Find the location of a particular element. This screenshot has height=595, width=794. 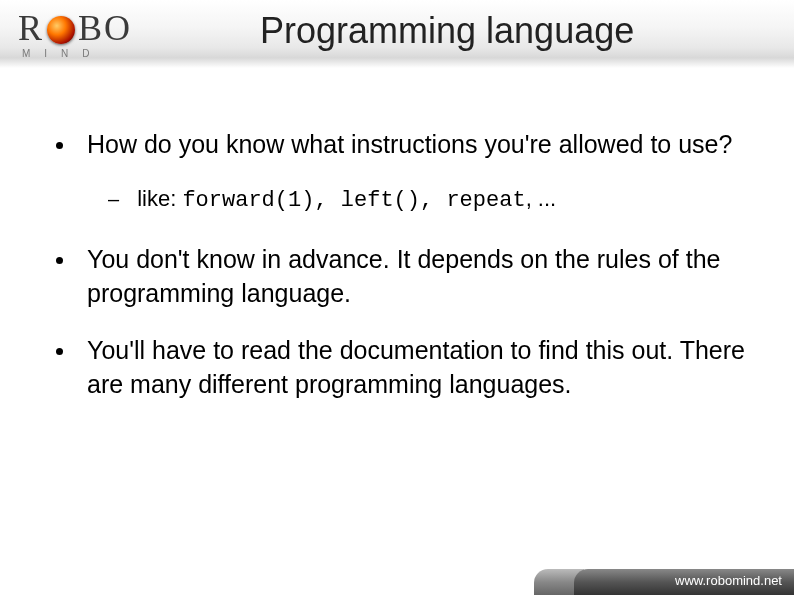

logo-subtext: MIND is located at coordinates (63, 54).